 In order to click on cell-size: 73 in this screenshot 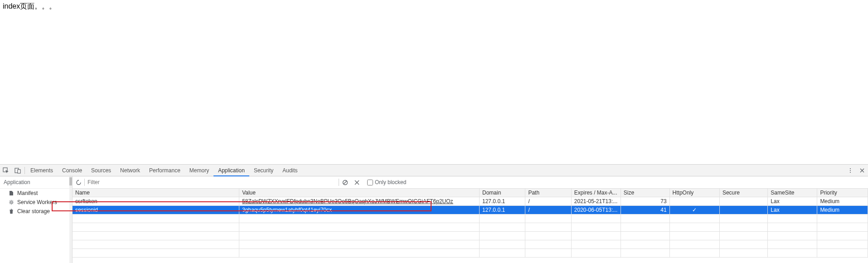, I will do `click(645, 201)`.